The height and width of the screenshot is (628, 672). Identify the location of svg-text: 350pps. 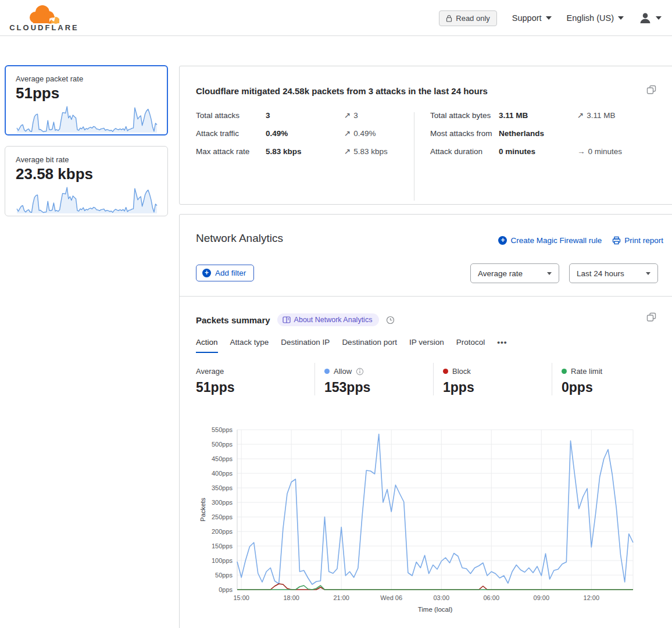
(222, 488).